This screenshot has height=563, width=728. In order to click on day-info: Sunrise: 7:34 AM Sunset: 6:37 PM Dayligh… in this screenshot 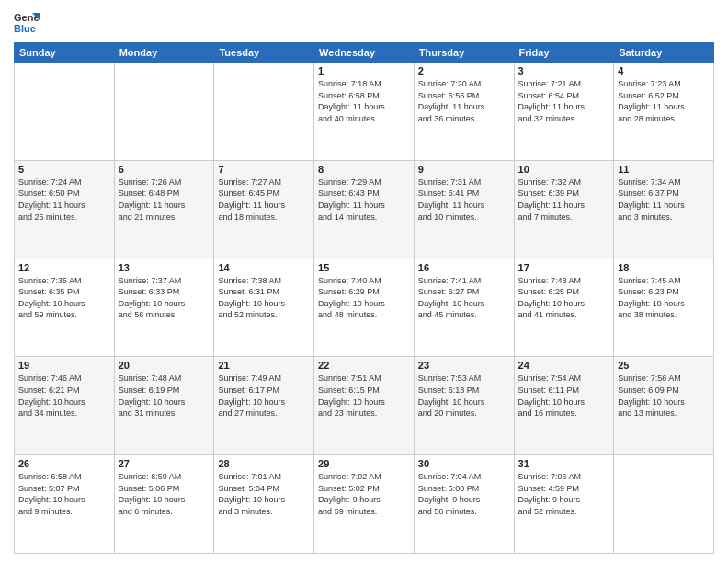, I will do `click(664, 200)`.